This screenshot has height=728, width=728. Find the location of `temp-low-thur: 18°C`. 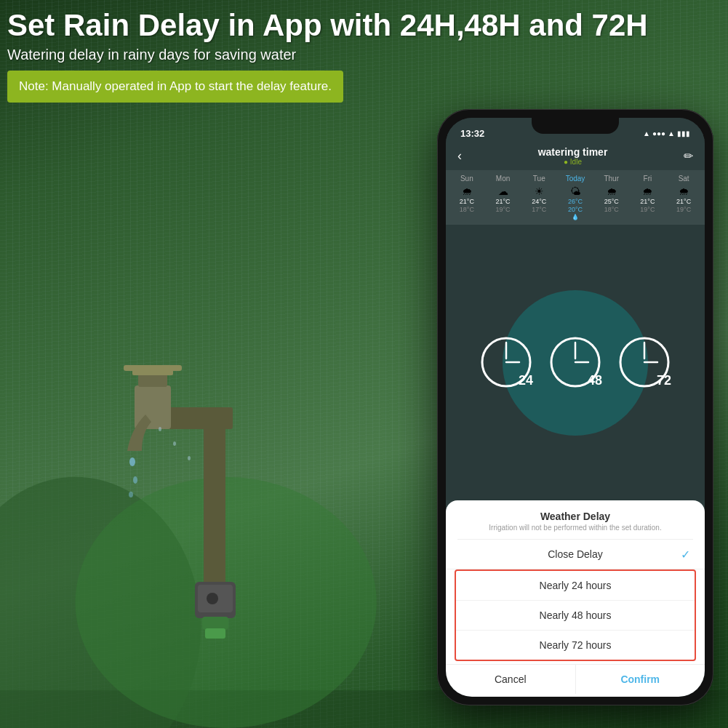

temp-low-thur: 18°C is located at coordinates (612, 209).